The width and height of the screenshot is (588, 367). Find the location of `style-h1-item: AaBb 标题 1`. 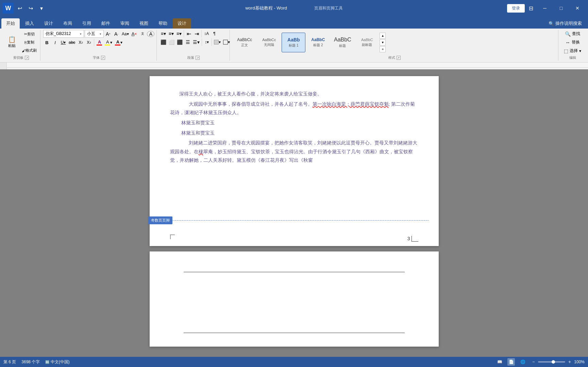

style-h1-item: AaBb 标题 1 is located at coordinates (293, 42).